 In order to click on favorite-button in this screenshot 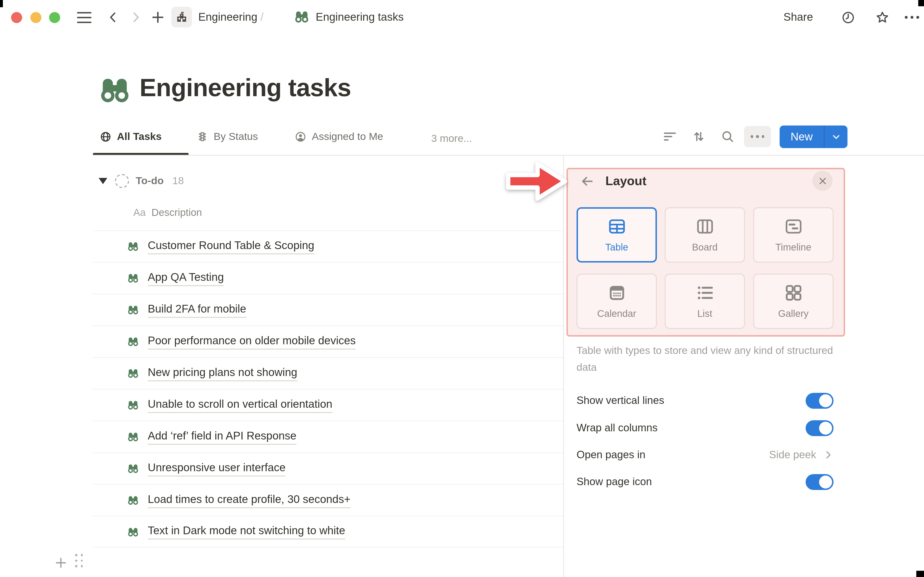, I will do `click(882, 18)`.